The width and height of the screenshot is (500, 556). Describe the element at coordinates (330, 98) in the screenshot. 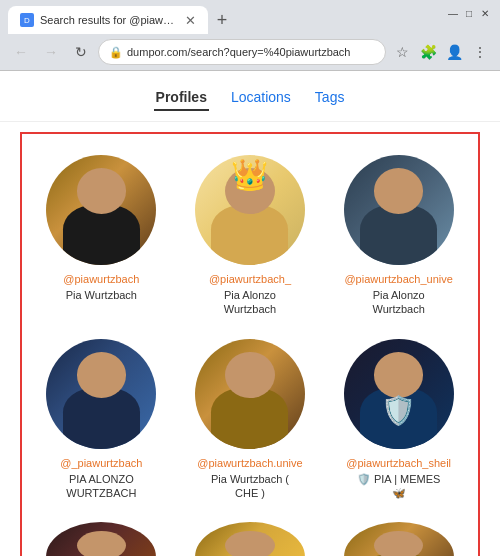

I see `tab-tags: Tags` at that location.